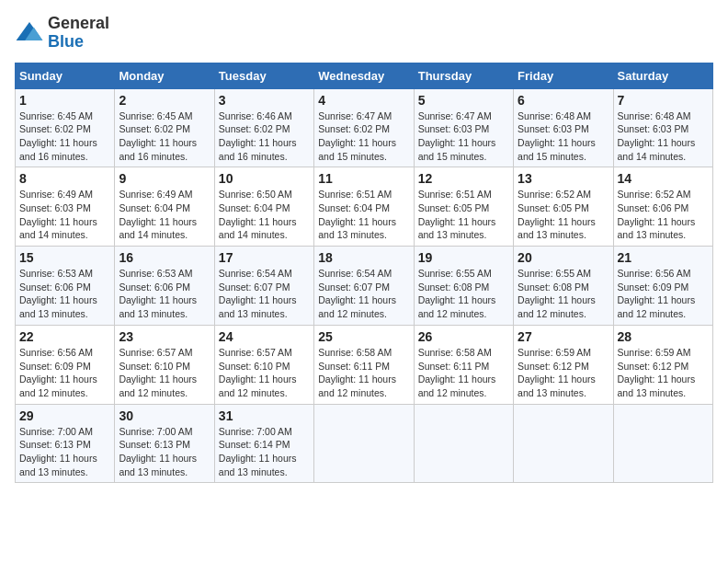 Image resolution: width=728 pixels, height=563 pixels. What do you see at coordinates (165, 286) in the screenshot?
I see `cell-week3-day1: 16 Sunrise: 6:53 AMSunset: 6:06 PMDaylig…` at bounding box center [165, 286].